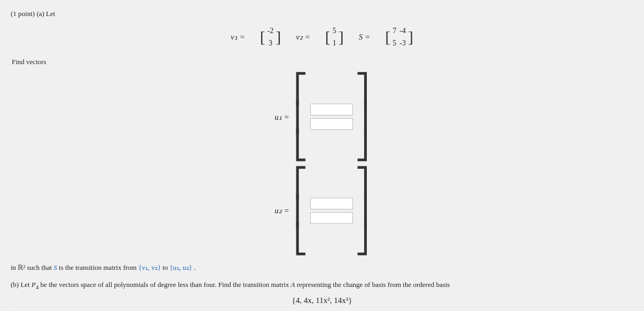  I want to click on v2-val2: 1, so click(334, 43).